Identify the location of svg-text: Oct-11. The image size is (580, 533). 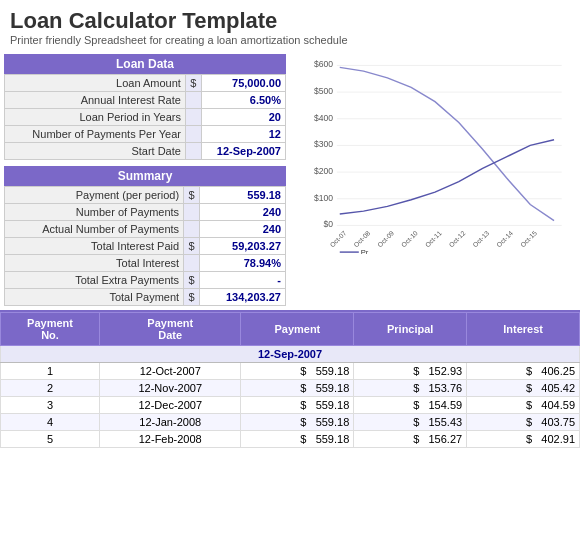
(434, 238).